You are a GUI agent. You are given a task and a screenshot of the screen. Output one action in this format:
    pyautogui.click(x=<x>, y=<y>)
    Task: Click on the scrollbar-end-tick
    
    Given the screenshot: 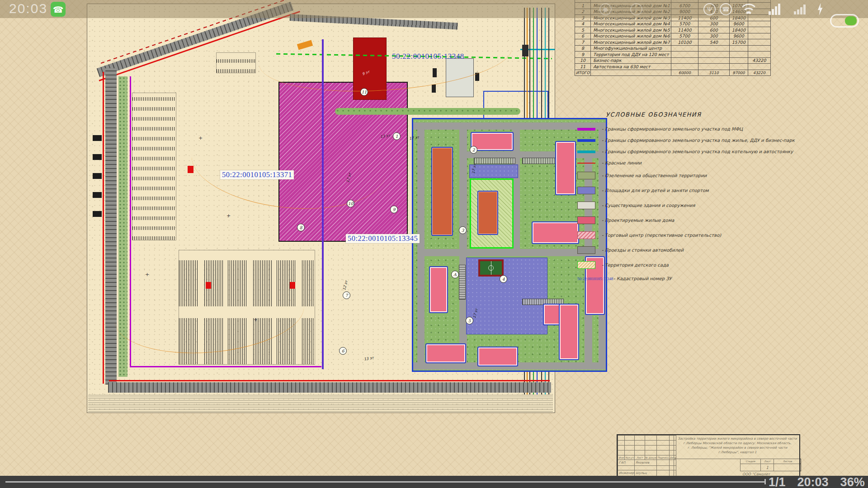 What is the action you would take?
    pyautogui.click(x=765, y=482)
    